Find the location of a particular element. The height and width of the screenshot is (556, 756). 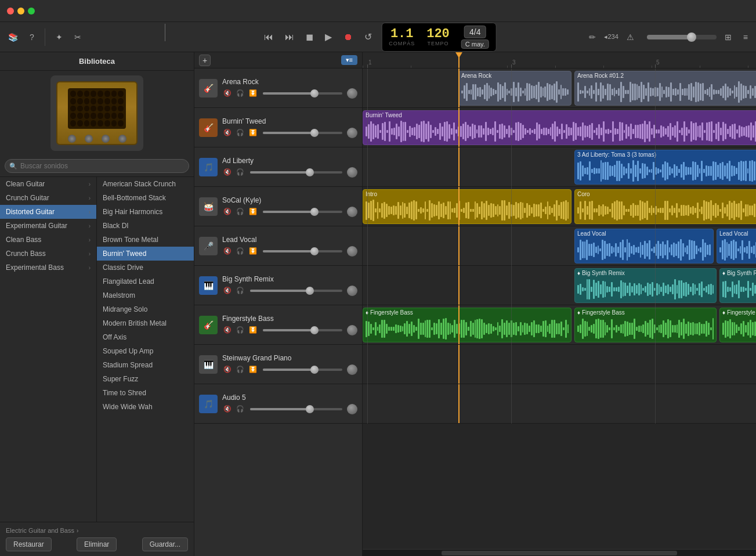

category-item: Experimental Guitar› is located at coordinates (48, 226).